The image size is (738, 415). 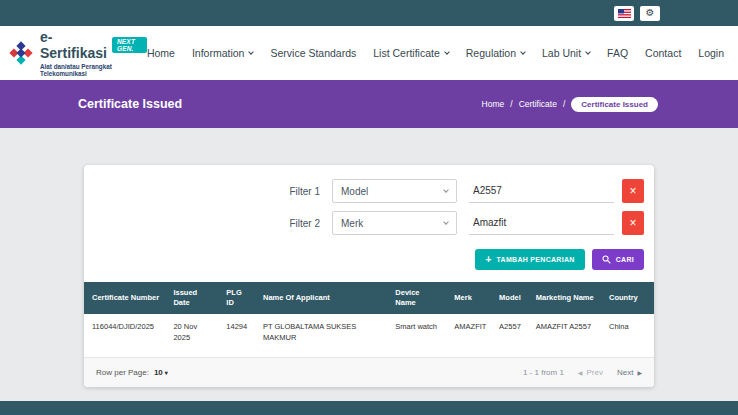 What do you see at coordinates (633, 191) in the screenshot?
I see `filter1-remove-button: ×` at bounding box center [633, 191].